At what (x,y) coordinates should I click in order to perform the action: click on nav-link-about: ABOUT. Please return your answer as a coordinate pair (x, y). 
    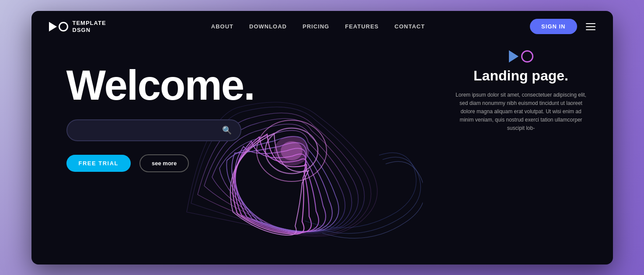
    Looking at the image, I should click on (222, 26).